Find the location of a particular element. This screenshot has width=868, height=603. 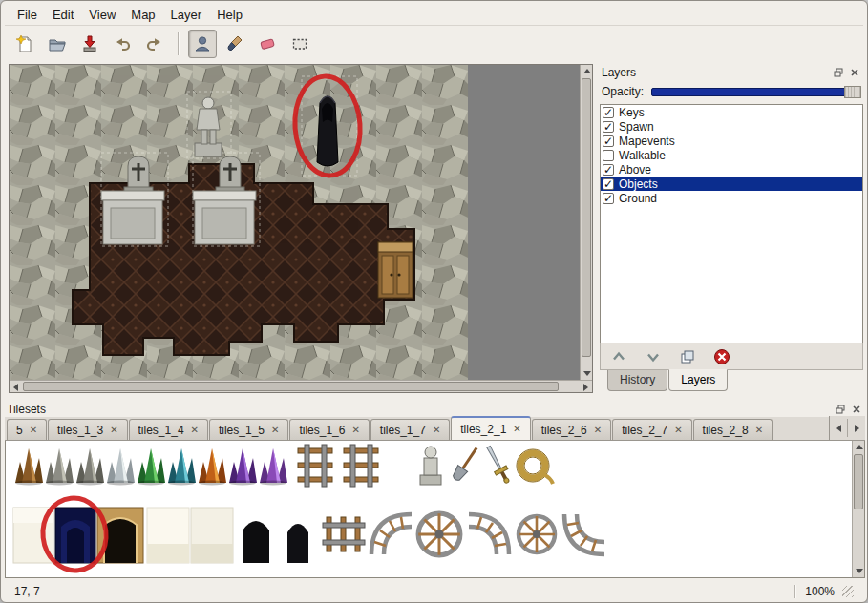

eraser-tool-button is located at coordinates (267, 44).